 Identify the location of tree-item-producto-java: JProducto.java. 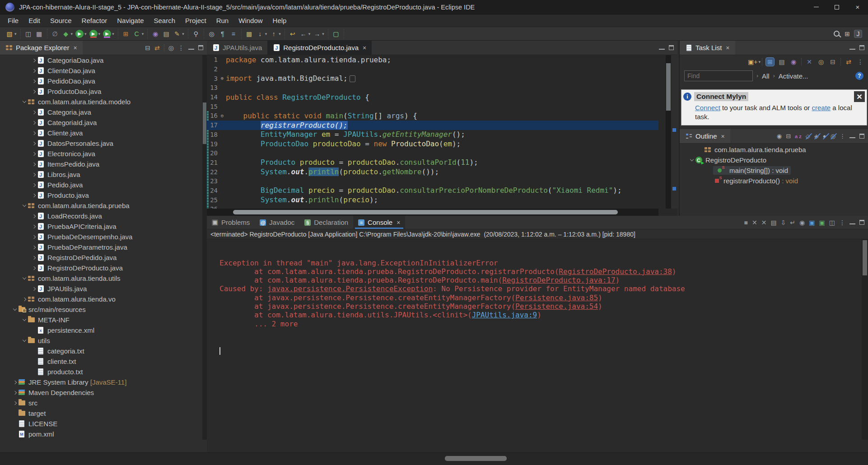
(101, 195).